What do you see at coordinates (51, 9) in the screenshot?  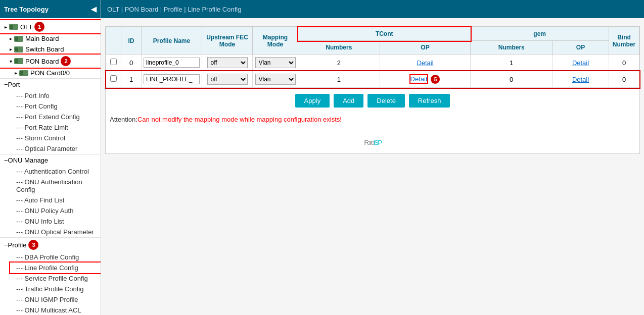 I see `sidebar-header: Tree Topology ◀` at bounding box center [51, 9].